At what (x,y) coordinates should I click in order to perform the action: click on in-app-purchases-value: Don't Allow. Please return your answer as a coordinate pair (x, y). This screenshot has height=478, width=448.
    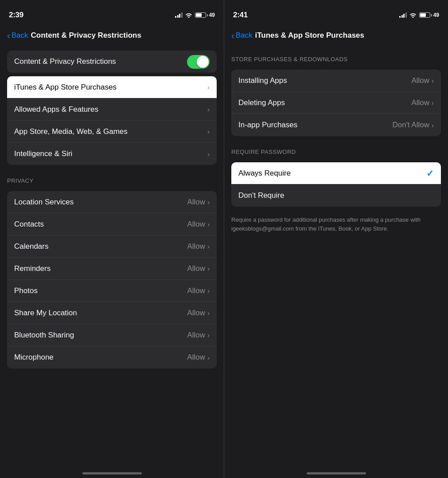
    Looking at the image, I should click on (411, 125).